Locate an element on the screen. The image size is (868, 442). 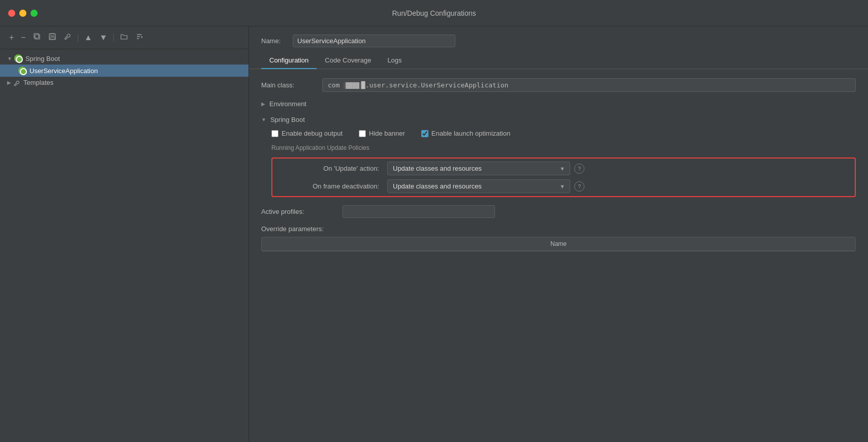
on-frame-help-button: ? is located at coordinates (579, 186).